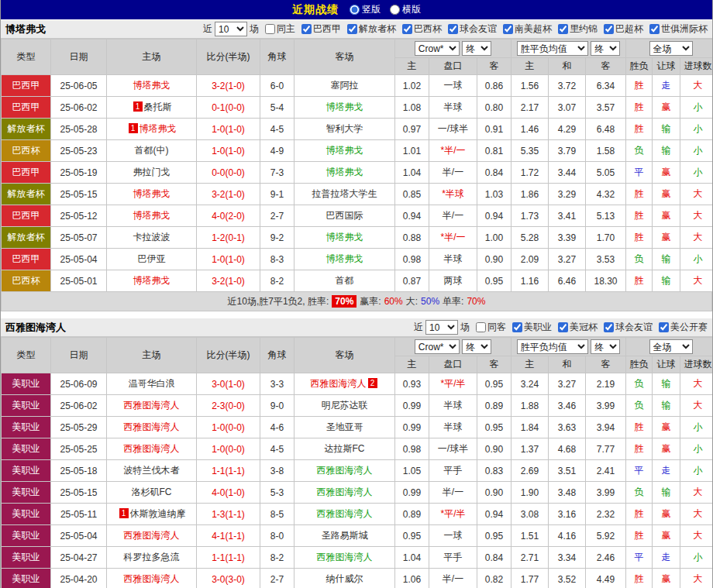 The width and height of the screenshot is (713, 588). Describe the element at coordinates (229, 493) in the screenshot. I see `score-link: 4-0(1-0)` at that location.